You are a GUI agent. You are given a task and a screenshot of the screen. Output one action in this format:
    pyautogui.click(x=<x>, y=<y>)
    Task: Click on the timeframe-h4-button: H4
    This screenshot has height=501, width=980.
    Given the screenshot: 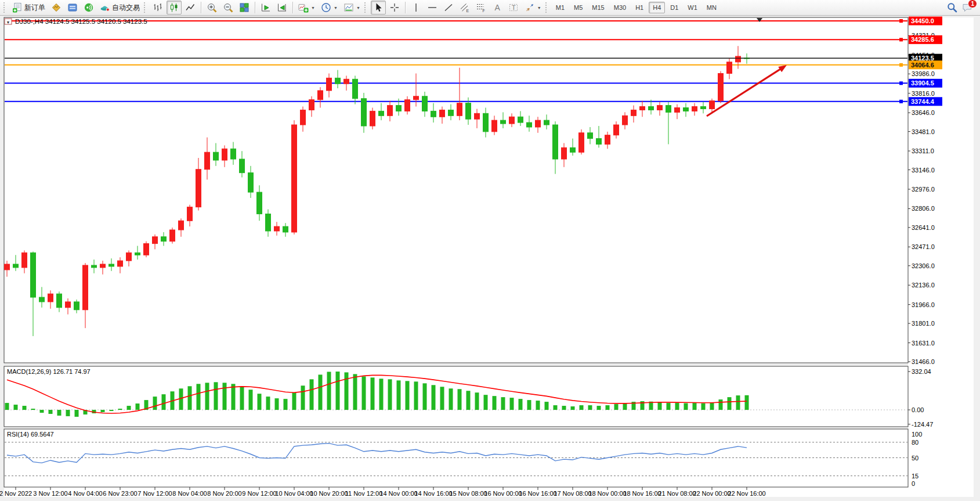 What is the action you would take?
    pyautogui.click(x=657, y=8)
    